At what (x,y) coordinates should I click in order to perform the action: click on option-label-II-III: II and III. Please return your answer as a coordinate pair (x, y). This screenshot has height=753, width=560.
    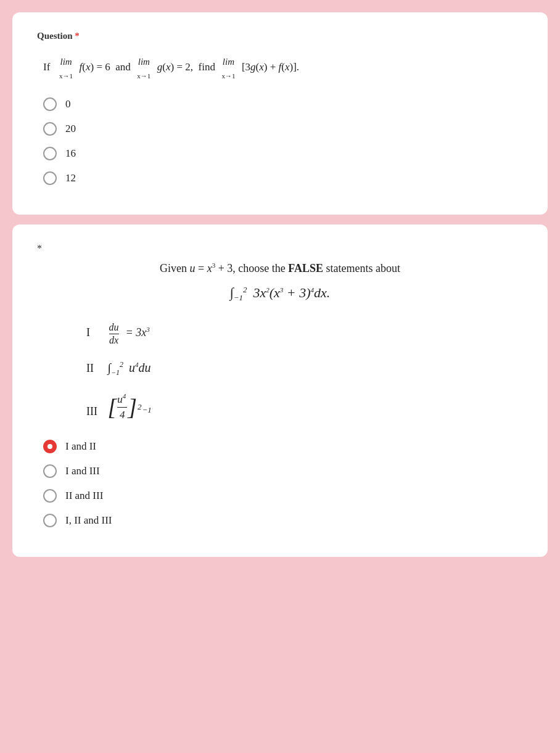
    Looking at the image, I should click on (84, 496).